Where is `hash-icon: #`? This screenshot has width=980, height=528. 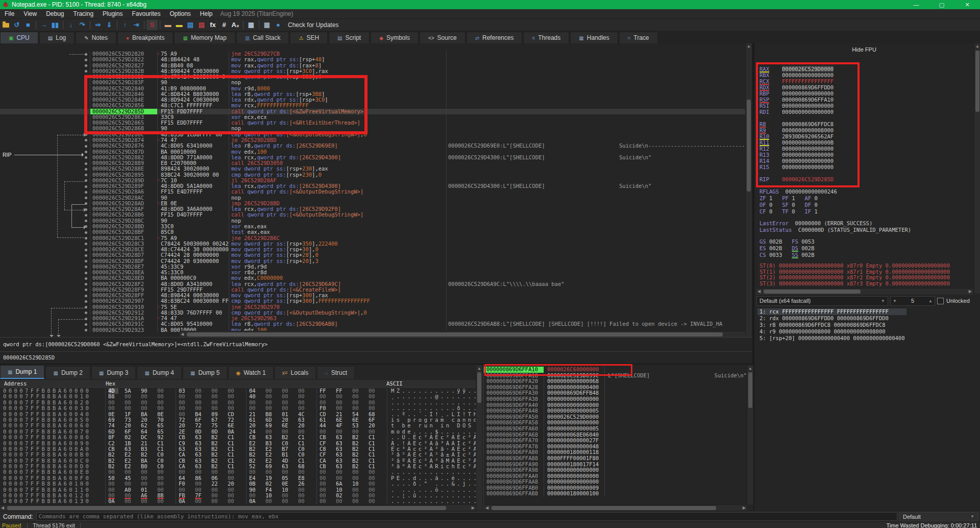
hash-icon: # is located at coordinates (224, 25).